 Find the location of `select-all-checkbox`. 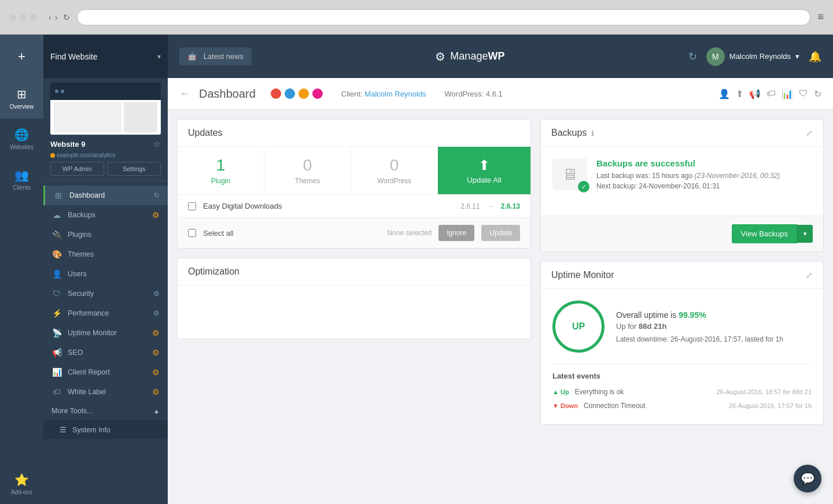

select-all-checkbox is located at coordinates (192, 233).